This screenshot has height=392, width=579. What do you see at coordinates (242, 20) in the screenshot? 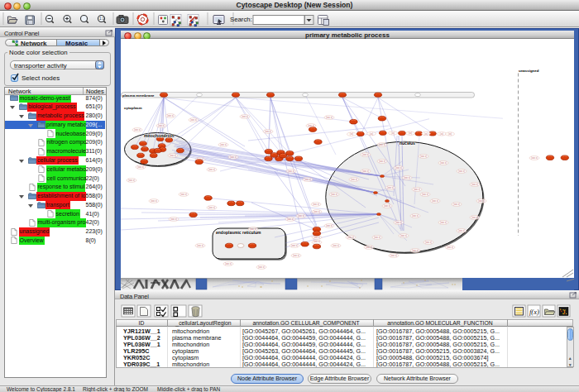
I see `svg-text: Search:` at bounding box center [242, 20].